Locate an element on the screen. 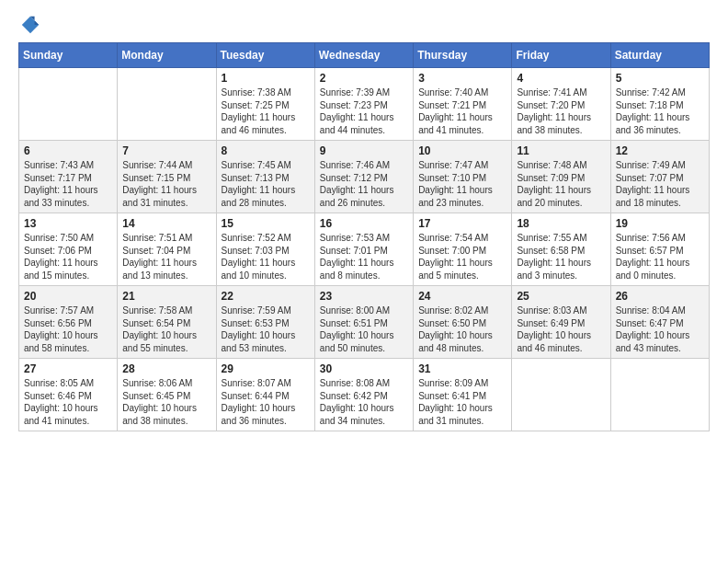  day-number: 25 is located at coordinates (561, 296).